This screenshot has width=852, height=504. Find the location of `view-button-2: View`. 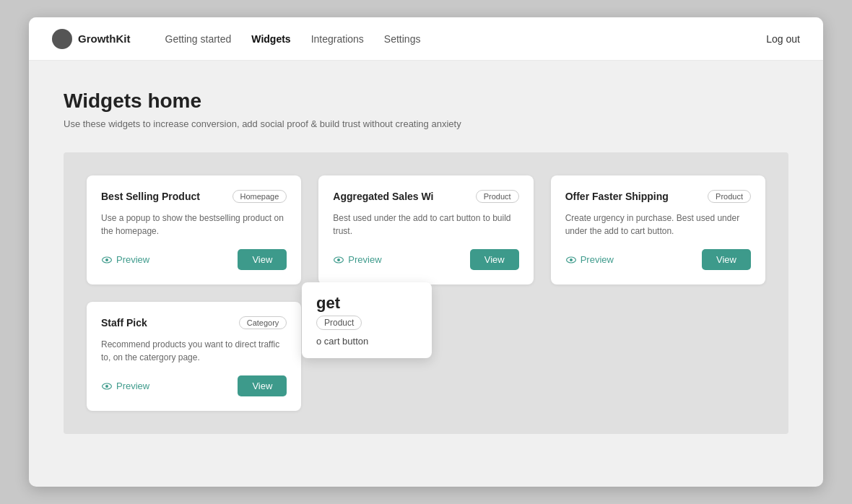

view-button-2: View is located at coordinates (495, 260).